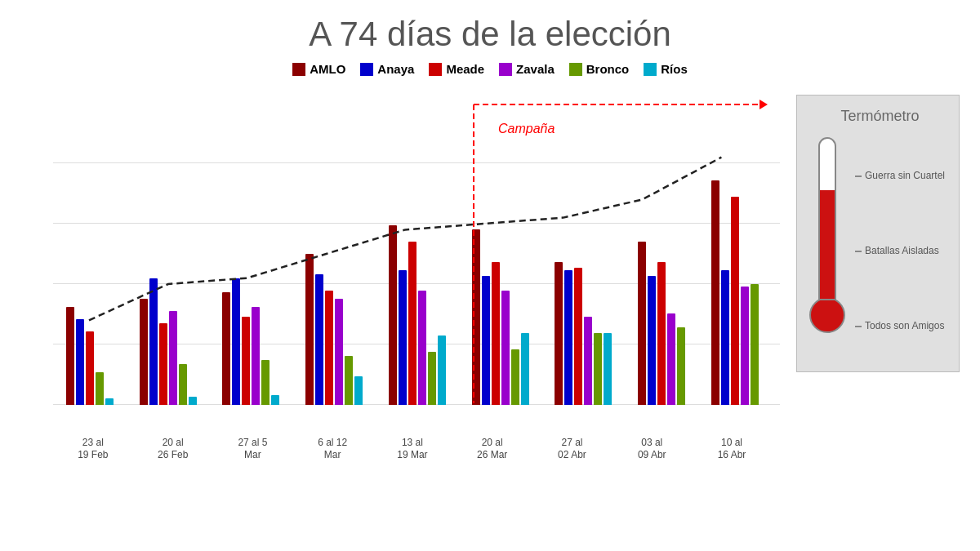  I want to click on thermometer-panel: Termómetro Guerra sin CuartelBatallas Ai…, so click(878, 233).